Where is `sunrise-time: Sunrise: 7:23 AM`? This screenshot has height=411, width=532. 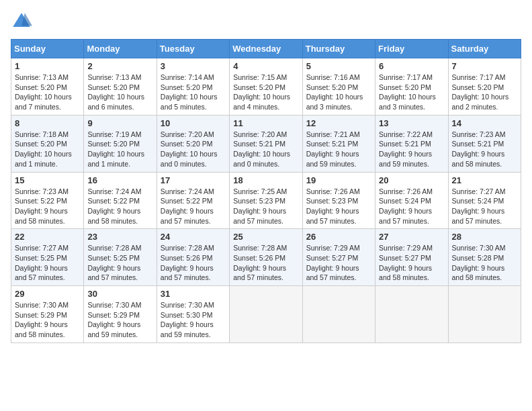
sunrise-time: Sunrise: 7:23 AM is located at coordinates (479, 134).